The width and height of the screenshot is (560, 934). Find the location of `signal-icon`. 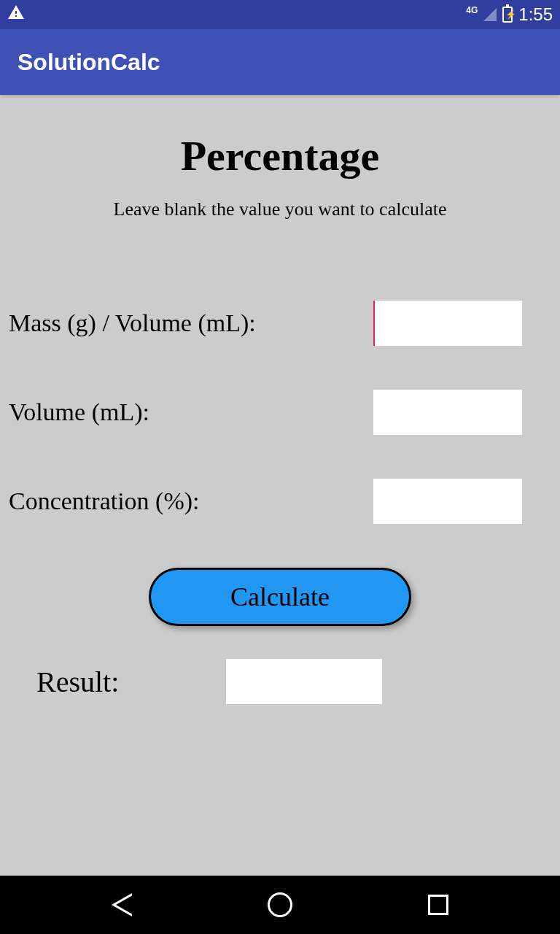

signal-icon is located at coordinates (490, 15).